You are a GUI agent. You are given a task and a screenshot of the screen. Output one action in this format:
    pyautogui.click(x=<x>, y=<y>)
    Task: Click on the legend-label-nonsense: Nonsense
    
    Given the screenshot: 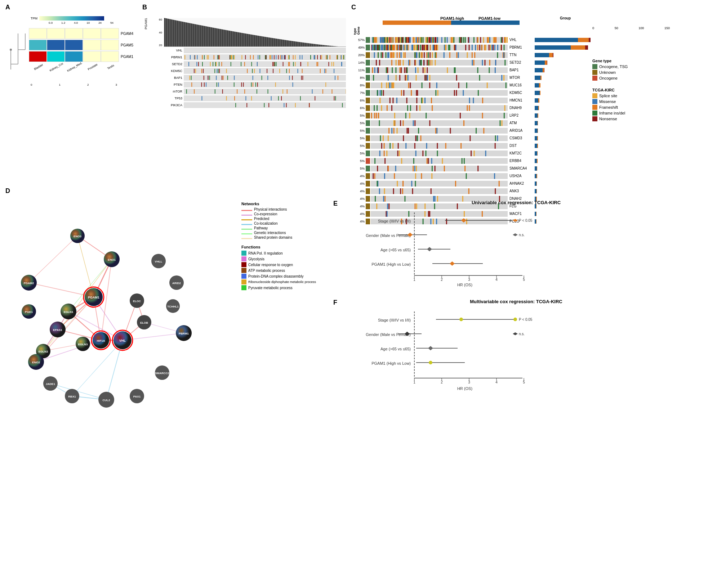 What is the action you would take?
    pyautogui.click(x=608, y=119)
    